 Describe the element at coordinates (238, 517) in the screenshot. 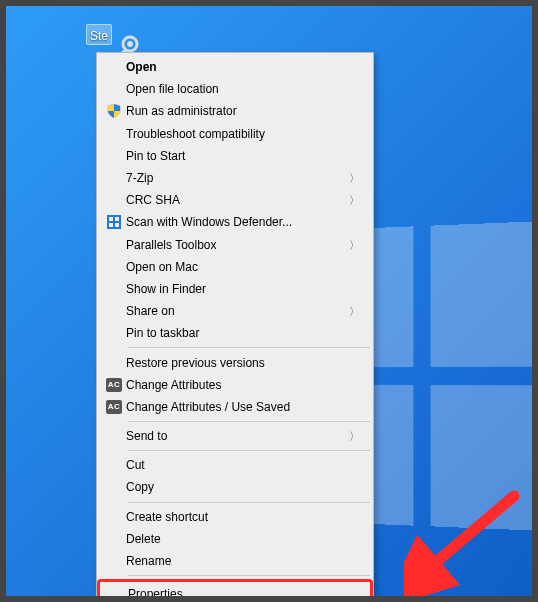

I see `menu-item-label: Create shortcut` at that location.